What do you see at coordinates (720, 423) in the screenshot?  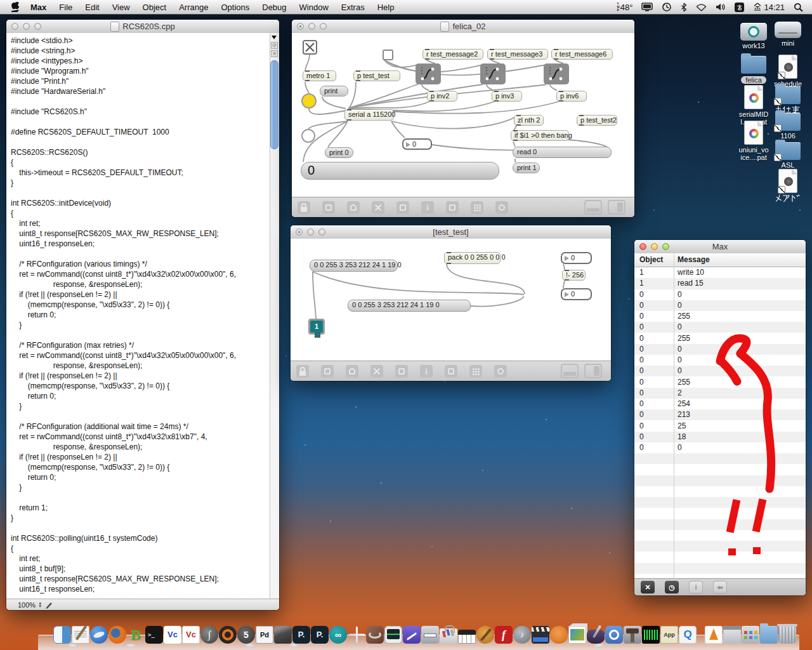 I see `console-table: 1write 101read 1500000255000255000000025…` at bounding box center [720, 423].